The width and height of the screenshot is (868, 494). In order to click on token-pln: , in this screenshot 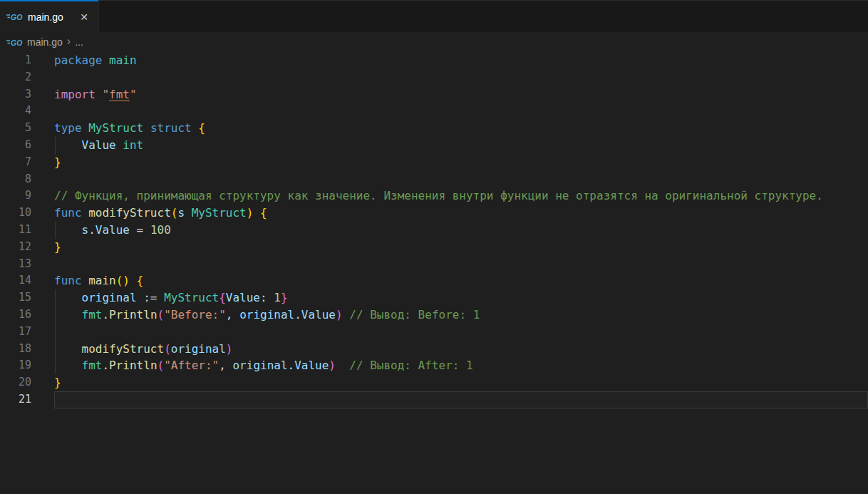, I will do `click(225, 365)`.